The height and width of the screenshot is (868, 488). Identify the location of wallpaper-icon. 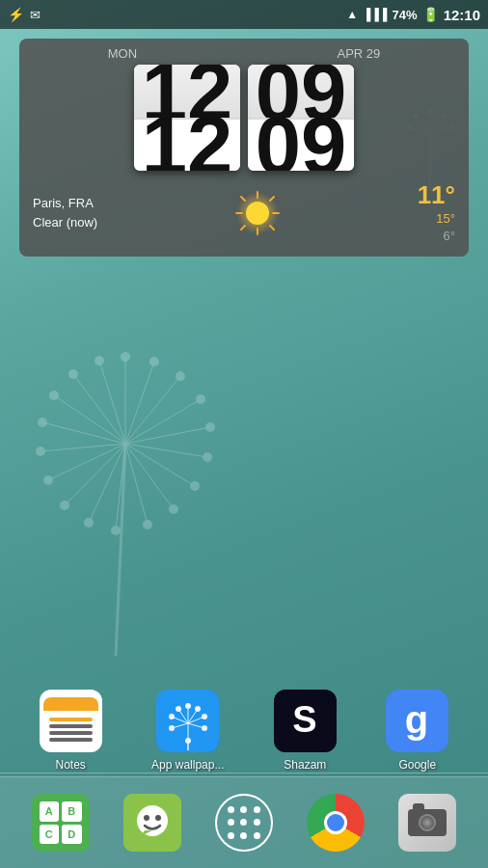
(187, 721).